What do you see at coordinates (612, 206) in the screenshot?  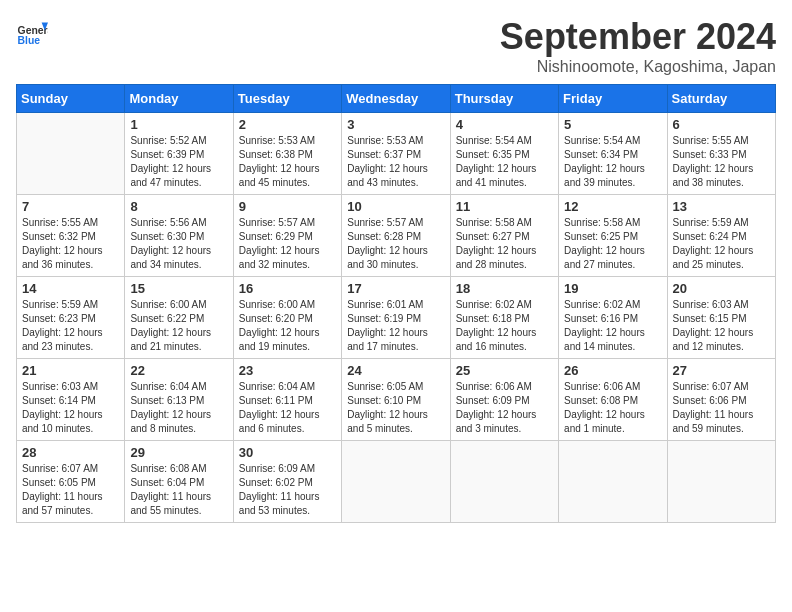 I see `day-number: 12` at bounding box center [612, 206].